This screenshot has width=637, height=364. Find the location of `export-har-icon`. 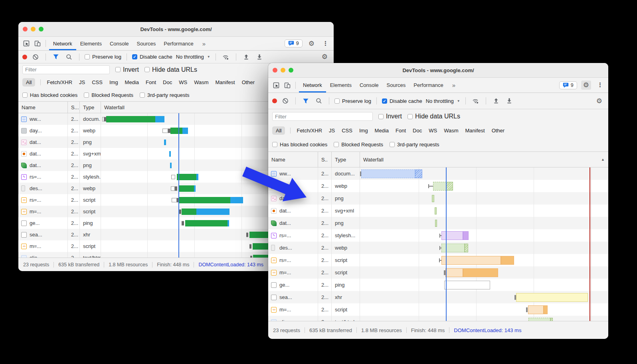

export-har-icon is located at coordinates (509, 101).